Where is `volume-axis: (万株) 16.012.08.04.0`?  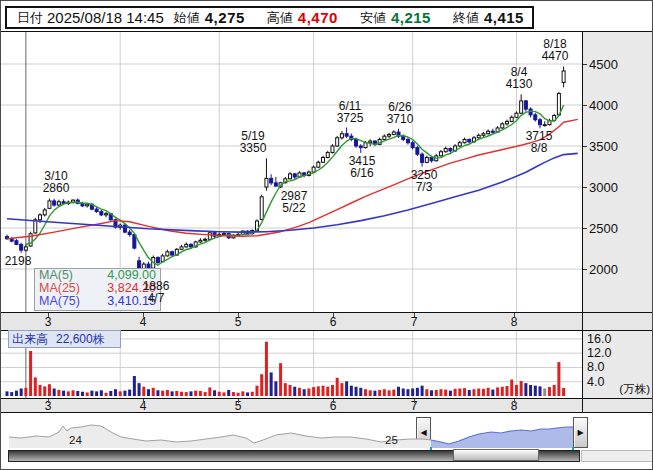
volume-axis: (万株) 16.012.08.04.0 is located at coordinates (618, 364).